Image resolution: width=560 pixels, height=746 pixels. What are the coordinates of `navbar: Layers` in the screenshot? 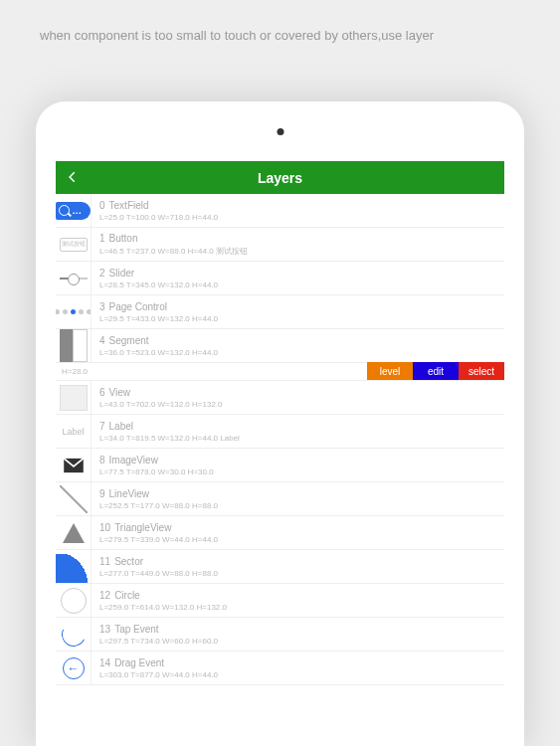 It's located at (280, 177).